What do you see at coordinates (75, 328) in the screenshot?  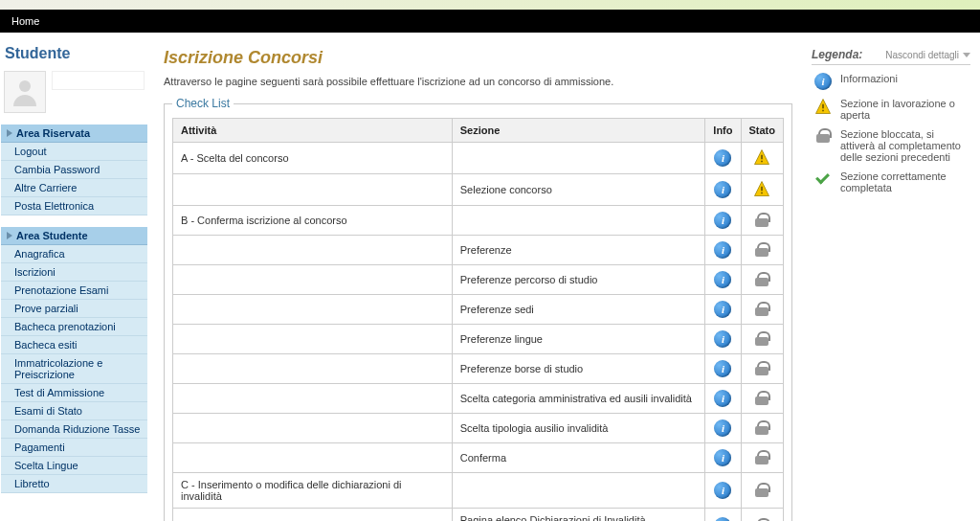 I see `nav-item: Bacheca prenotazioni` at bounding box center [75, 328].